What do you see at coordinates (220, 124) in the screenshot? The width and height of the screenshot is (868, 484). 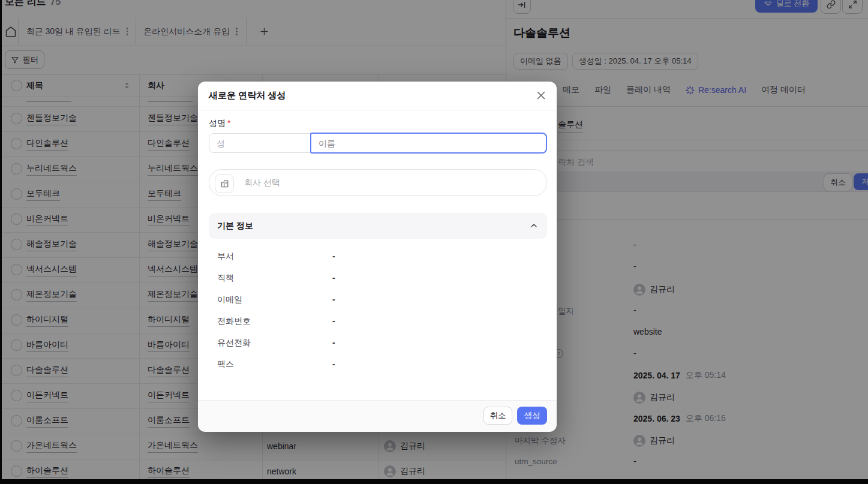 I see `name-field-label: 성명*` at bounding box center [220, 124].